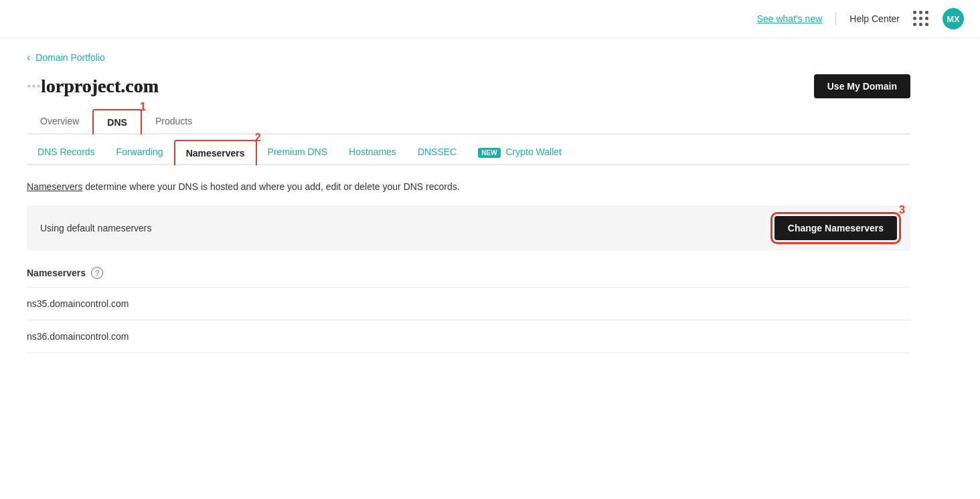  What do you see at coordinates (469, 304) in the screenshot?
I see `nameserver-entry-1: ns35.domaincontrol.com` at bounding box center [469, 304].